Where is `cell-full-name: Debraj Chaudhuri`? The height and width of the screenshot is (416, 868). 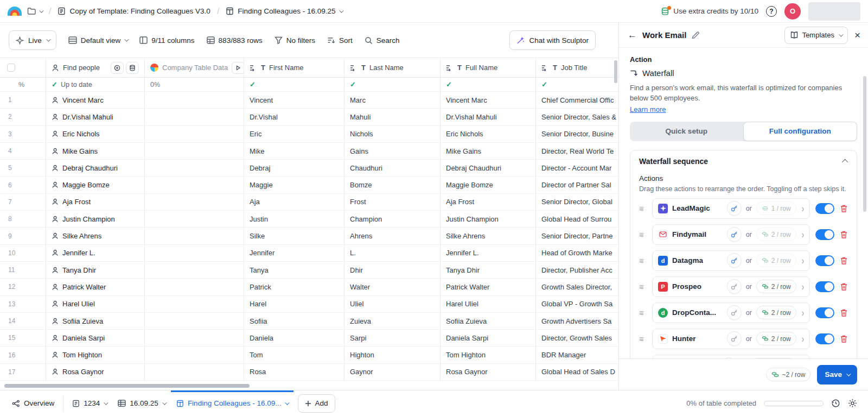
cell-full-name: Debraj Chaudhuri is located at coordinates (488, 168).